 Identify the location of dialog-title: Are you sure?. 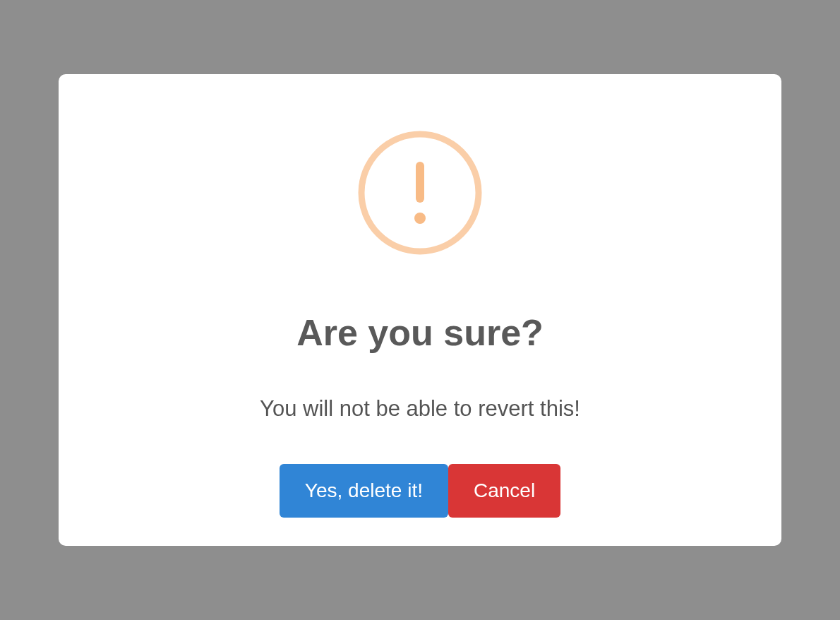
(420, 333).